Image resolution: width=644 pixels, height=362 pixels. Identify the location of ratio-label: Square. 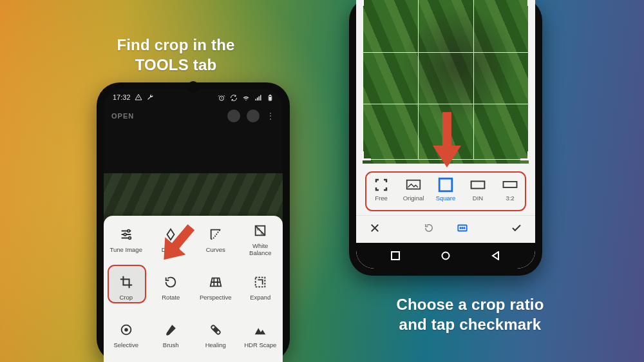
(446, 198).